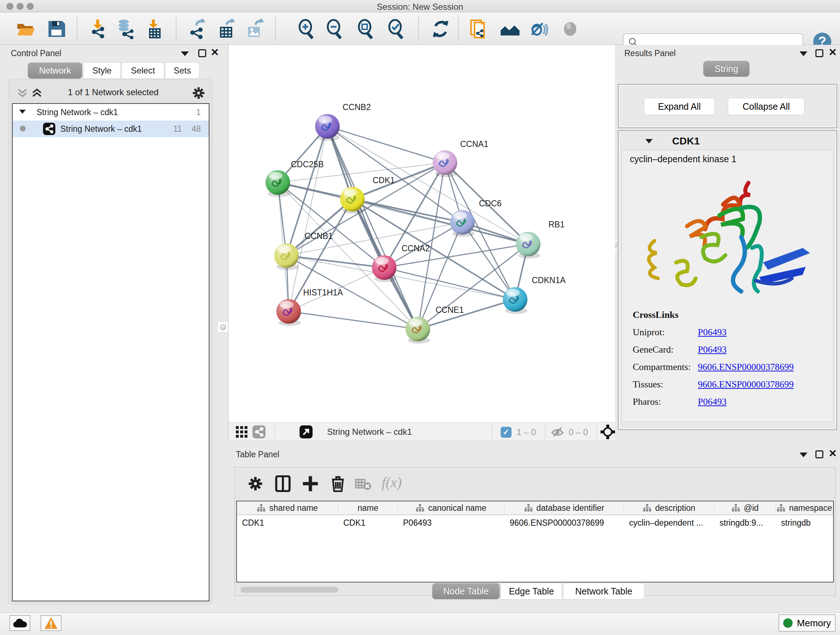 The image size is (840, 635). I want to click on column-header-name: name, so click(368, 508).